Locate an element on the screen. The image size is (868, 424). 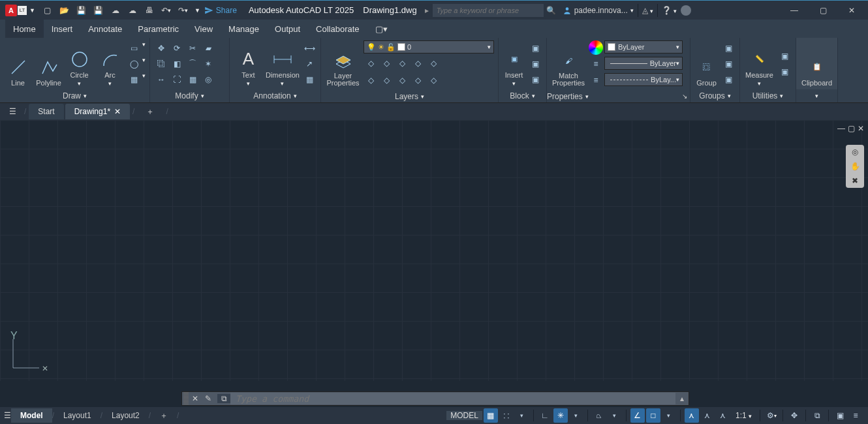
save-icon: 💾 is located at coordinates (82, 10).